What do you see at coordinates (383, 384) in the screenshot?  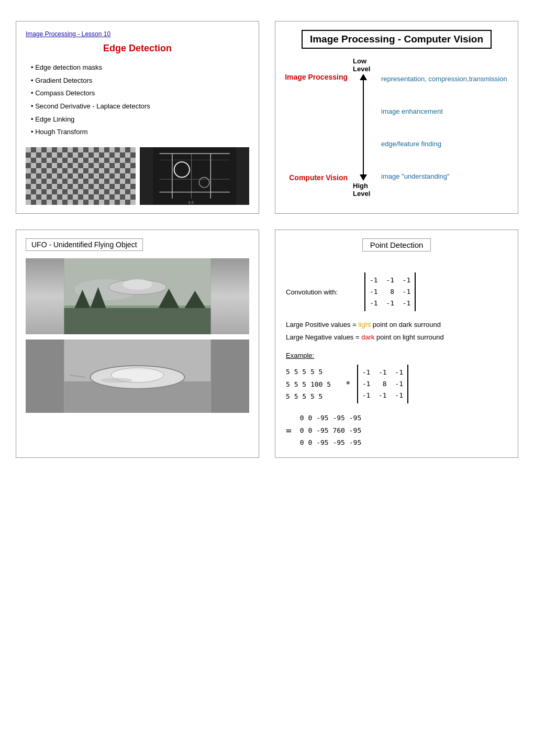 I see `kernel-matrix: -1 -1 -1 -1 8 -1 -1 -1 -1` at bounding box center [383, 384].